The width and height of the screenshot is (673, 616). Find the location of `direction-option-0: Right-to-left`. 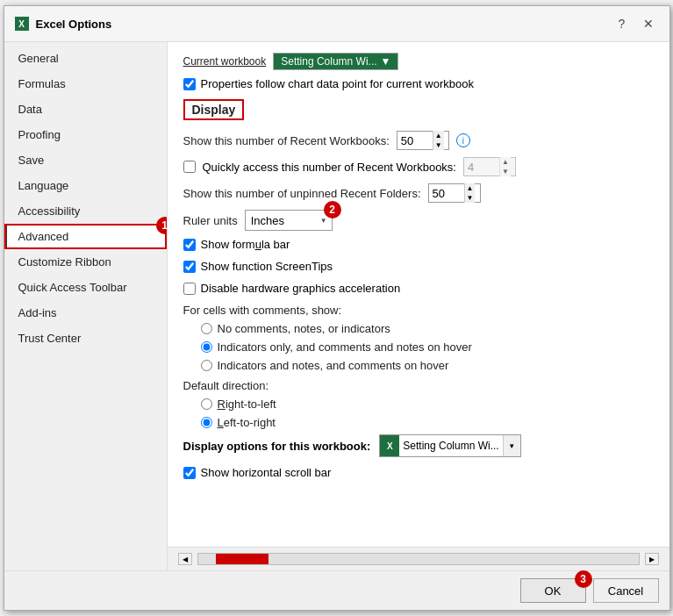

direction-option-0: Right-to-left is located at coordinates (419, 404).